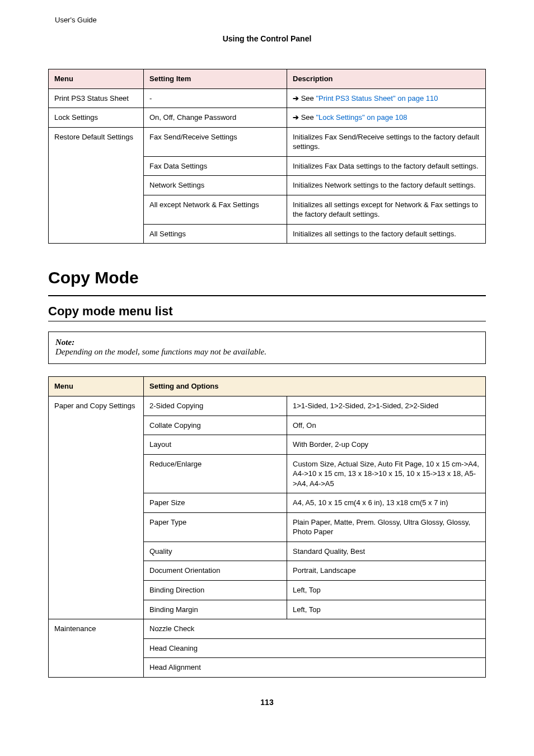 This screenshot has width=534, height=756. What do you see at coordinates (216, 527) in the screenshot?
I see `cell-setting: Paper Type` at bounding box center [216, 527].